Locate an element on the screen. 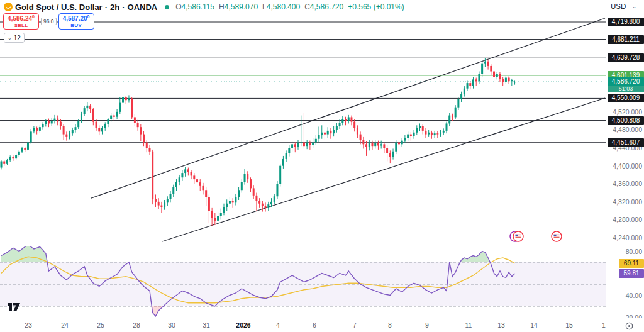  legend-collapse-toggle: ⌄ 12 is located at coordinates (14, 38).